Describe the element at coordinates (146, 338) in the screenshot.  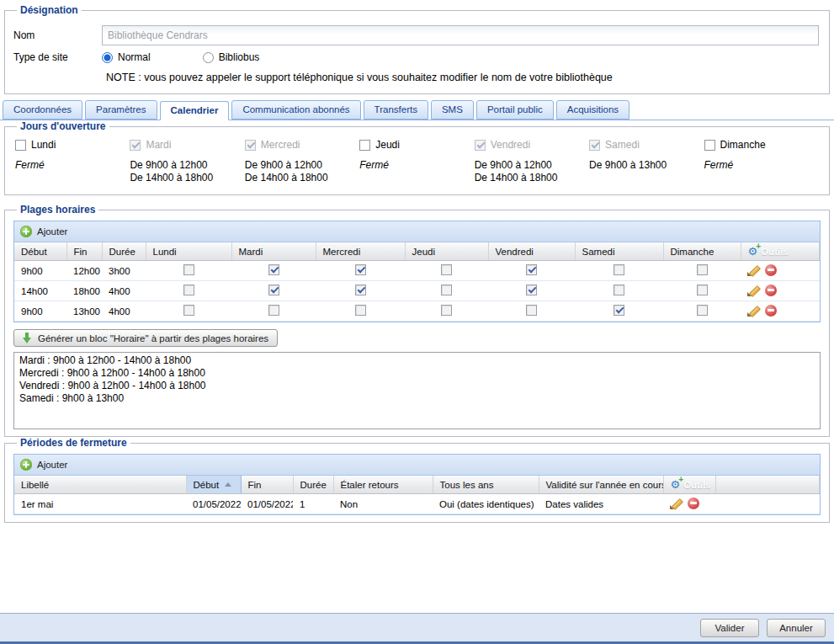
I see `generer-bloc-horaire-button: Générer un bloc "Horaire" à partir des p…` at that location.